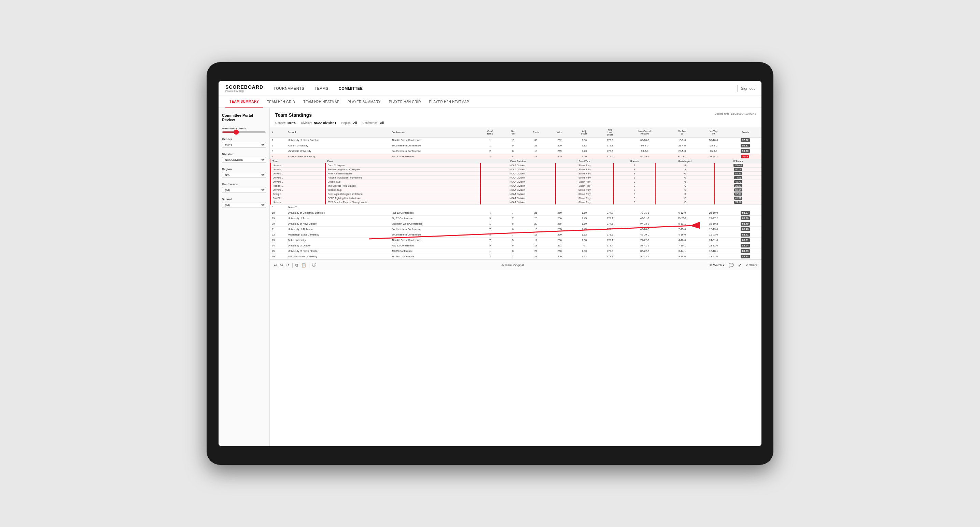 The width and height of the screenshot is (980, 527). I want to click on toolbar-left: ↩ ↪ ↺ ⧉ 📋 ⓘ, so click(295, 265).